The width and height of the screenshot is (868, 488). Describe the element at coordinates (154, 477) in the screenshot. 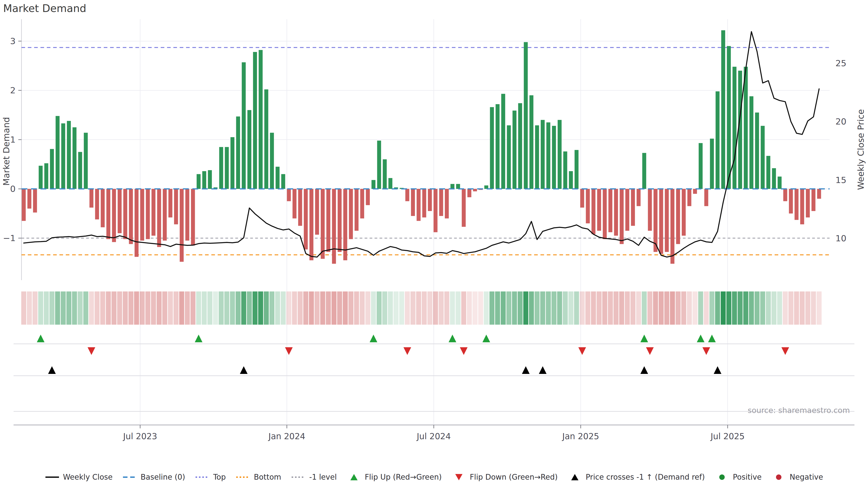

I see `legend-item: Baseline (0)` at that location.